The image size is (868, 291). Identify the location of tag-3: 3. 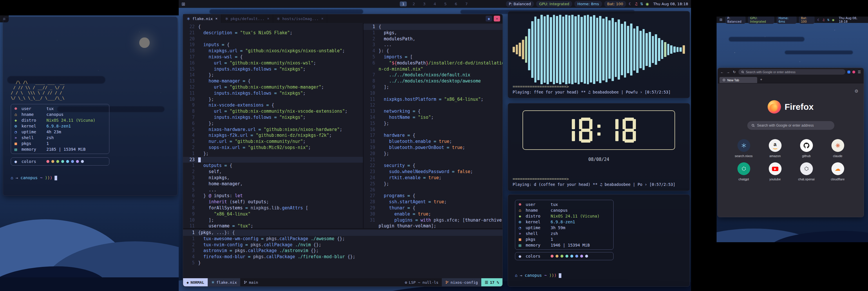
(425, 4).